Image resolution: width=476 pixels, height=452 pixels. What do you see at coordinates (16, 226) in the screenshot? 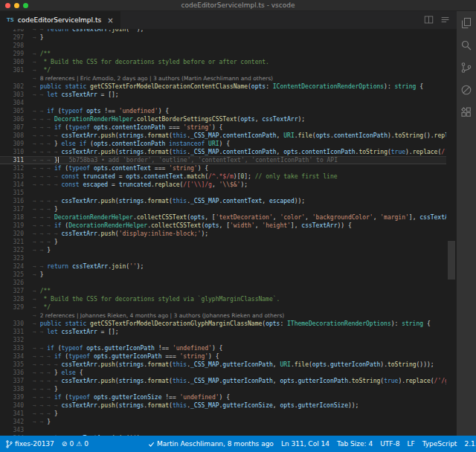
I see `line-number: 319` at bounding box center [16, 226].